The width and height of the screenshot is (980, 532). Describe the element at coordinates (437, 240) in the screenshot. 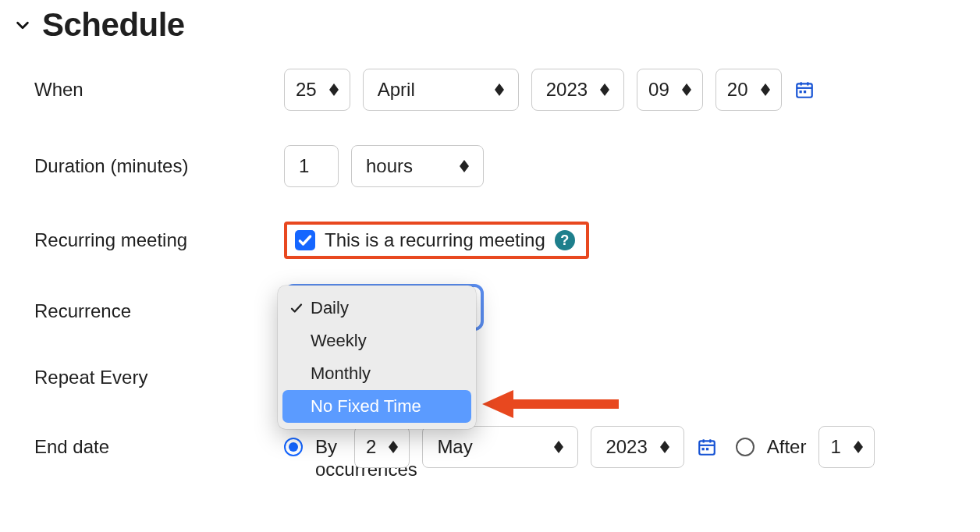

I see `recurring-highlight: This is a recurring meeting ?` at that location.